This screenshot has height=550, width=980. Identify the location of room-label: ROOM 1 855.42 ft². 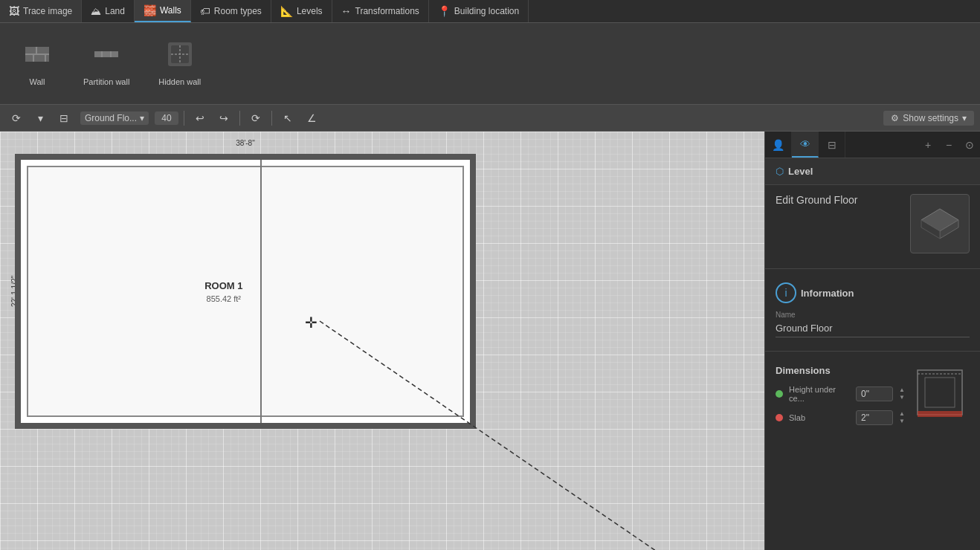
(223, 291).